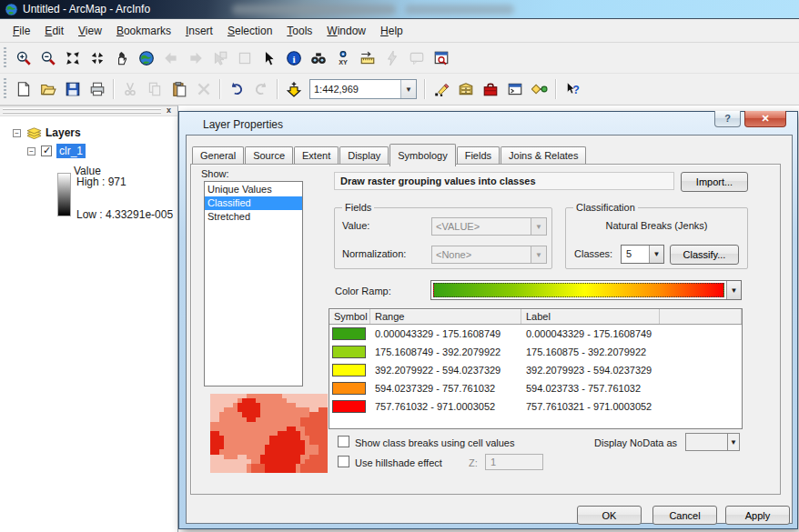  Describe the element at coordinates (122, 58) in the screenshot. I see `pan-icon` at that location.